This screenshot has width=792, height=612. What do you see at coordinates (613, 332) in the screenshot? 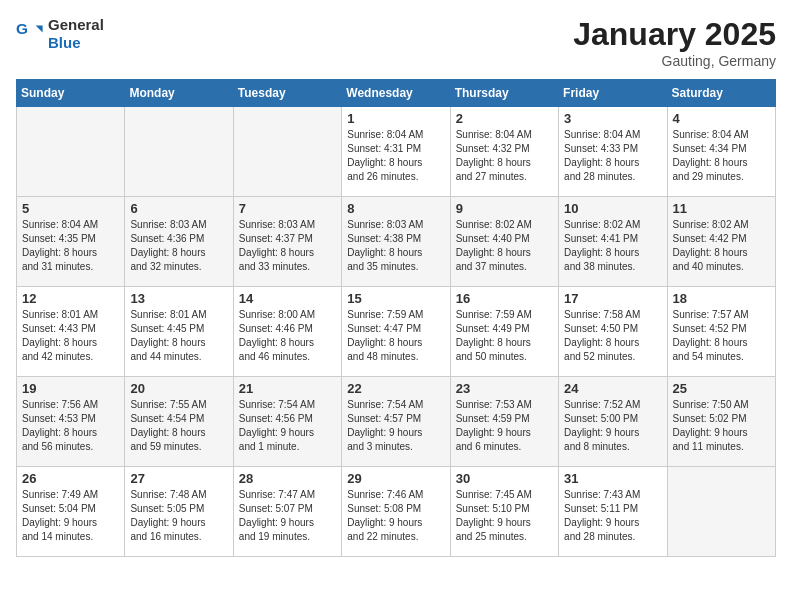
I see `calendar-cell: 17Sunrise: 7:58 AM Sunset: 4:50 PM Dayli…` at bounding box center [613, 332].